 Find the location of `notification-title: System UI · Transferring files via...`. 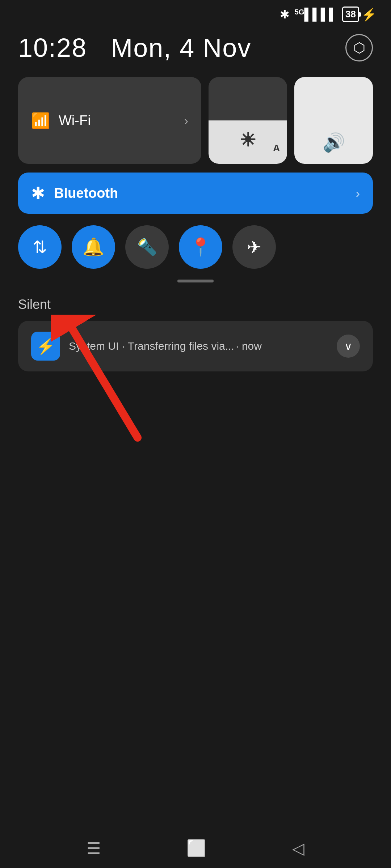

notification-title: System UI · Transferring files via... is located at coordinates (151, 346).